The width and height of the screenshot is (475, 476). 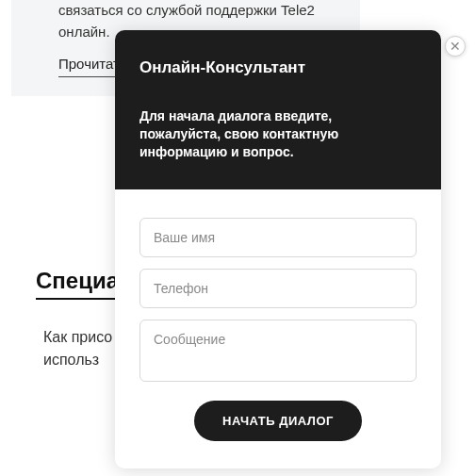 I want to click on message-textarea, so click(x=278, y=351).